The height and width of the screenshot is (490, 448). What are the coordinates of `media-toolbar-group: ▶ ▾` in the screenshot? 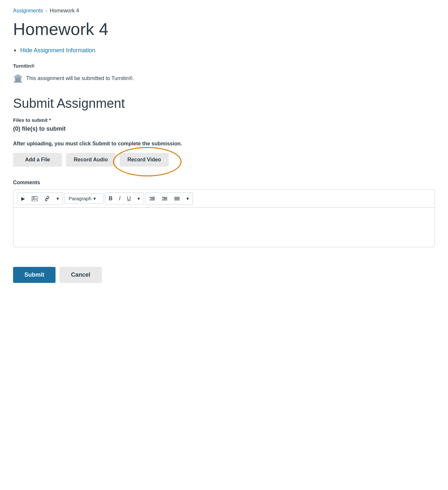 It's located at (40, 199).